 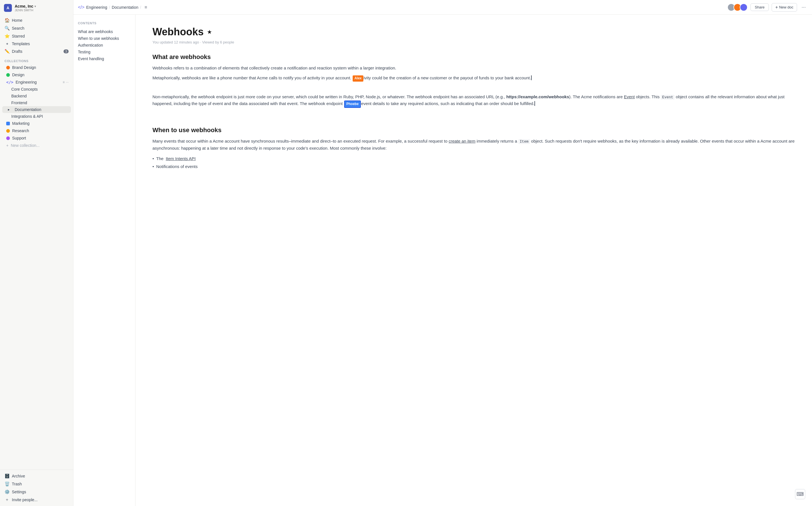 I want to click on collection-label: Support, so click(x=19, y=138).